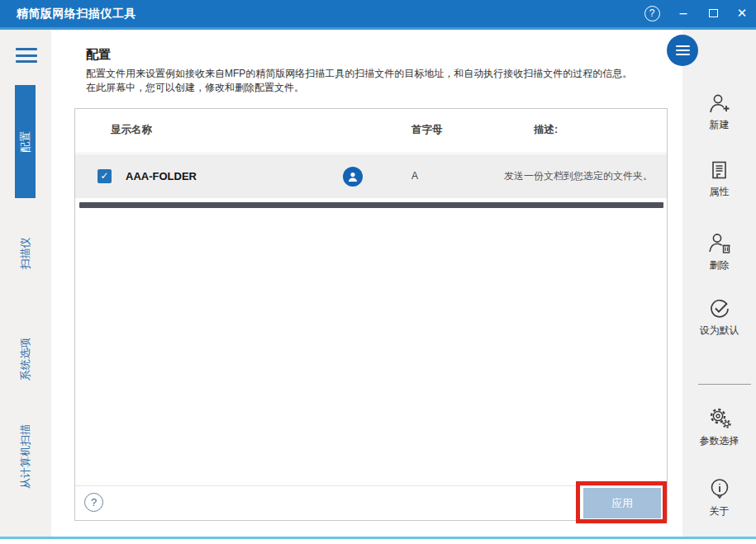 Image resolution: width=756 pixels, height=544 pixels. What do you see at coordinates (719, 283) in the screenshot?
I see `right-action-rail: 新建 属性 删除 设为默认` at bounding box center [719, 283].